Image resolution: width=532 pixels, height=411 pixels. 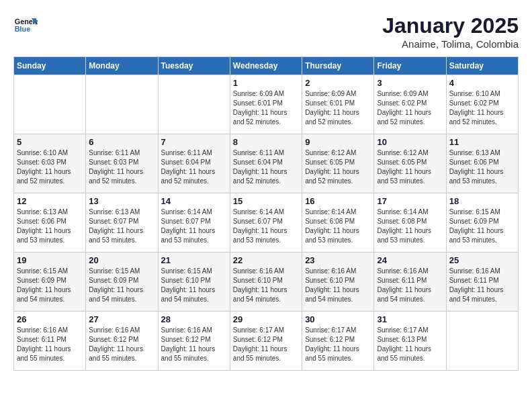 What do you see at coordinates (50, 341) in the screenshot?
I see `calendar-cell: 26Sunrise: 6:16 AM Sunset: 6:11 PM Dayli…` at bounding box center [50, 341].